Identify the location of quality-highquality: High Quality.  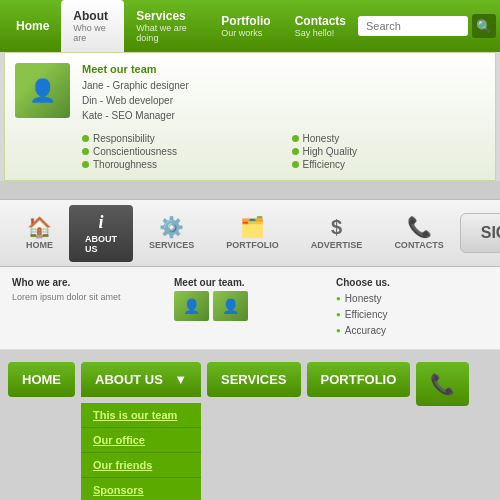
(389, 152).